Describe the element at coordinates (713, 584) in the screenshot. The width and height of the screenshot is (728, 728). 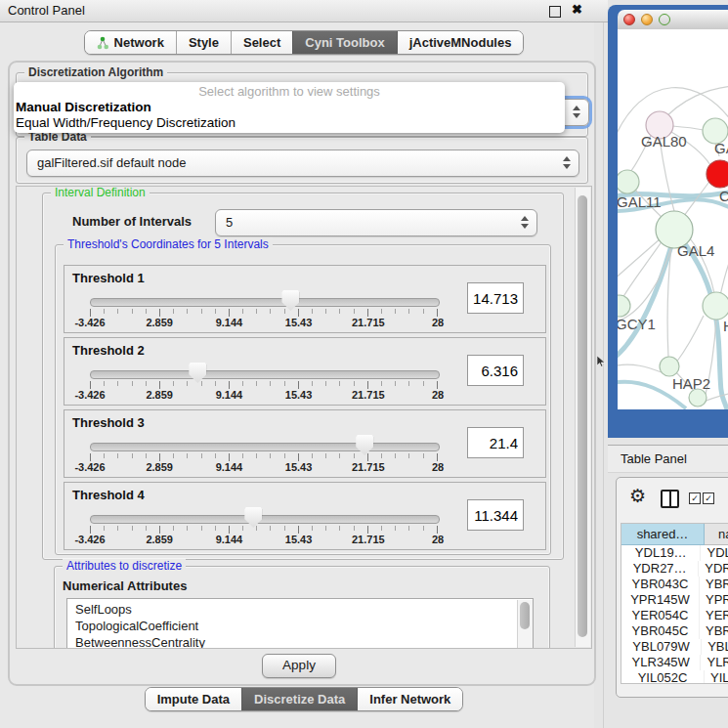
I see `cell-name: YBR0` at that location.